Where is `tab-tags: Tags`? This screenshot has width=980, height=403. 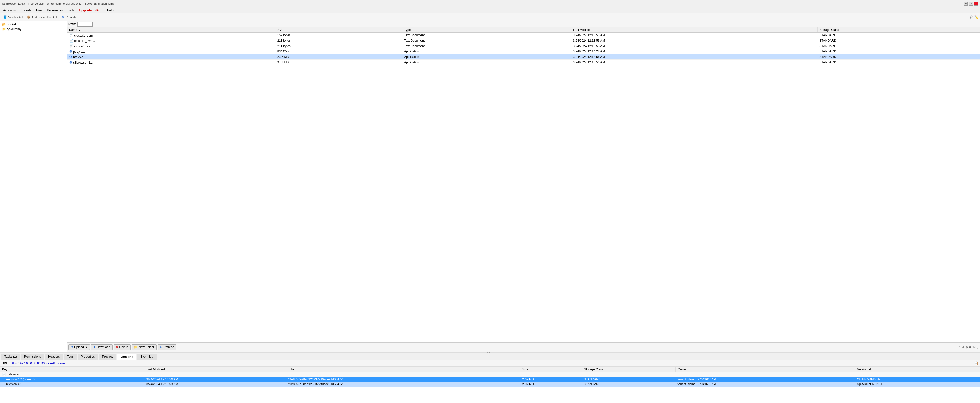
tab-tags: Tags is located at coordinates (70, 357).